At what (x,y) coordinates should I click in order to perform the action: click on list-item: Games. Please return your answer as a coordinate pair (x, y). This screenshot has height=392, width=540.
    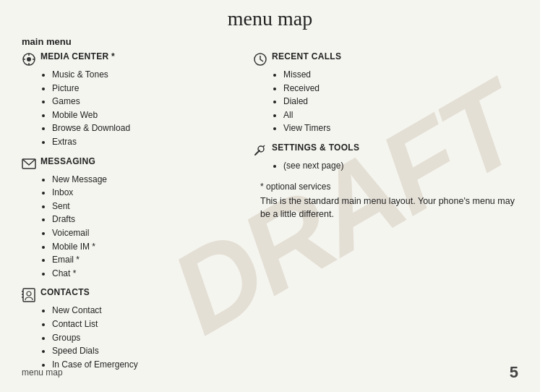
    Looking at the image, I should click on (153, 101).